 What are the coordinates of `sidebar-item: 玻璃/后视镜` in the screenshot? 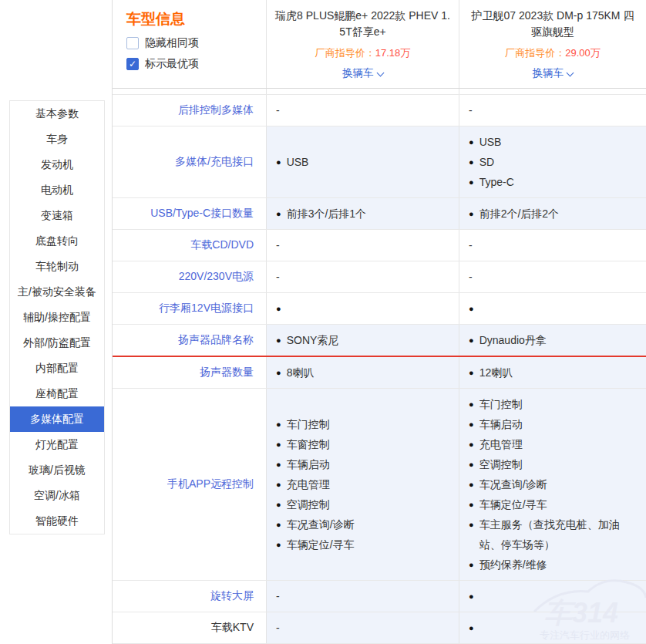 It's located at (57, 470).